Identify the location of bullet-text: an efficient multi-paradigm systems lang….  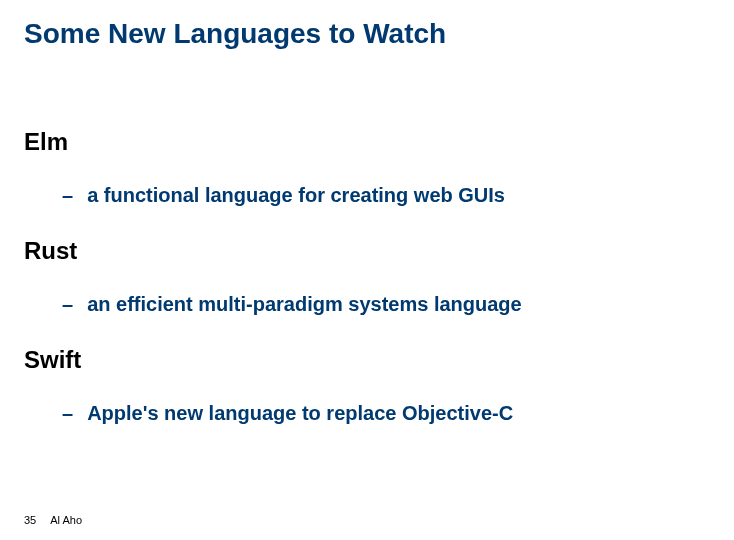
(304, 304).